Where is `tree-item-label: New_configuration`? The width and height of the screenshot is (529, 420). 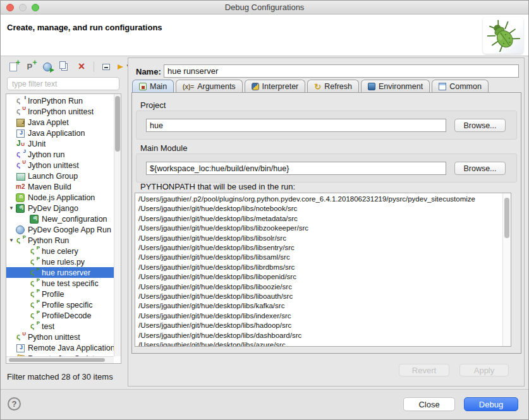 tree-item-label: New_configuration is located at coordinates (75, 219).